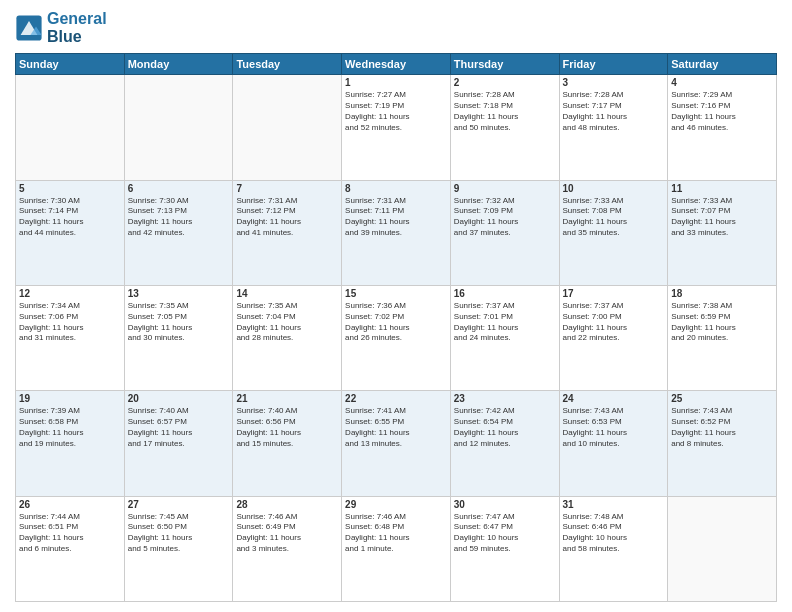 Image resolution: width=792 pixels, height=612 pixels. What do you see at coordinates (505, 188) in the screenshot?
I see `day-number: 9` at bounding box center [505, 188].